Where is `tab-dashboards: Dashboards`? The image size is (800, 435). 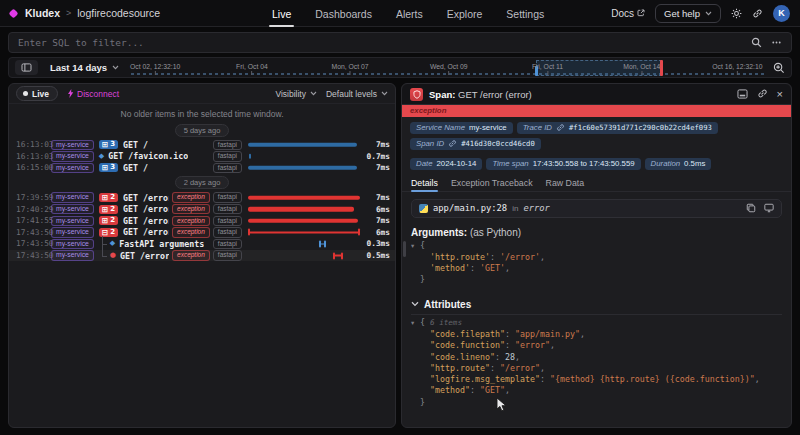
tab-dashboards: Dashboards is located at coordinates (344, 14).